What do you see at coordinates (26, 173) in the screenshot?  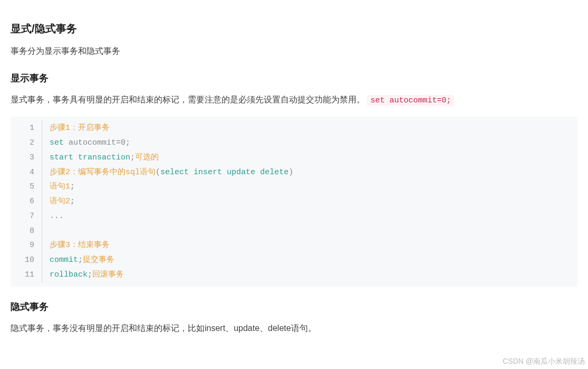 I see `line-number: 4` at bounding box center [26, 173].